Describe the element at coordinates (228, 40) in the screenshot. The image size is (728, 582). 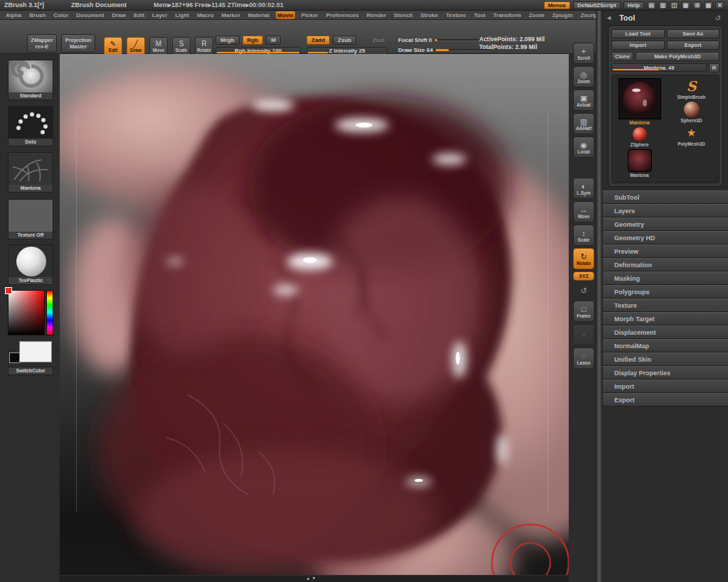
I see `paint-mode-button: Mrgb` at that location.